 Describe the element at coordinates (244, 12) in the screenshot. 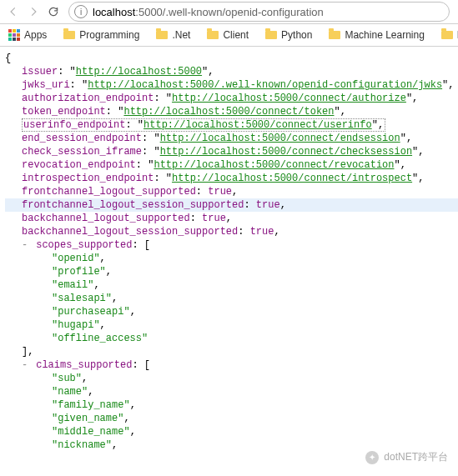

I see `url-path: /.well-known/openid-configuration` at that location.